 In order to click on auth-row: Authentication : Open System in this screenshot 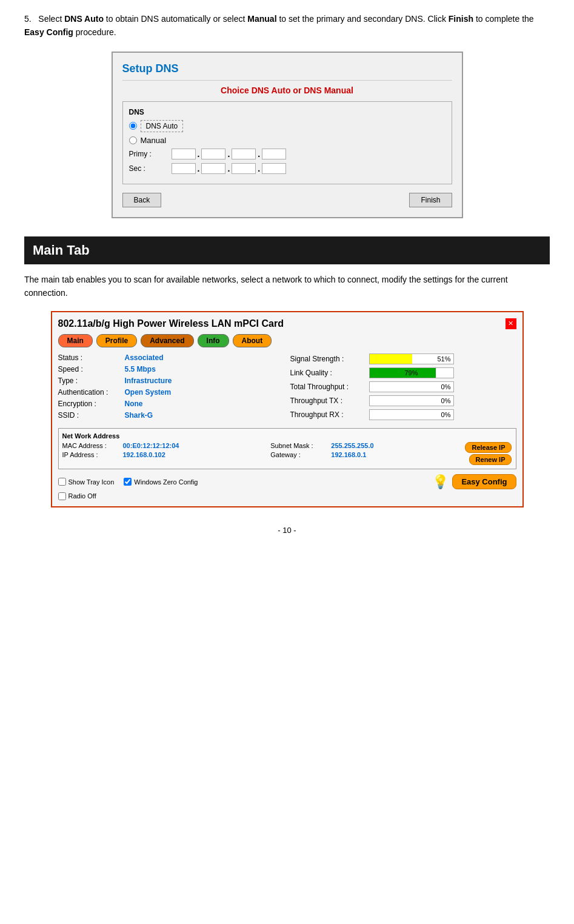, I will do `click(171, 392)`.